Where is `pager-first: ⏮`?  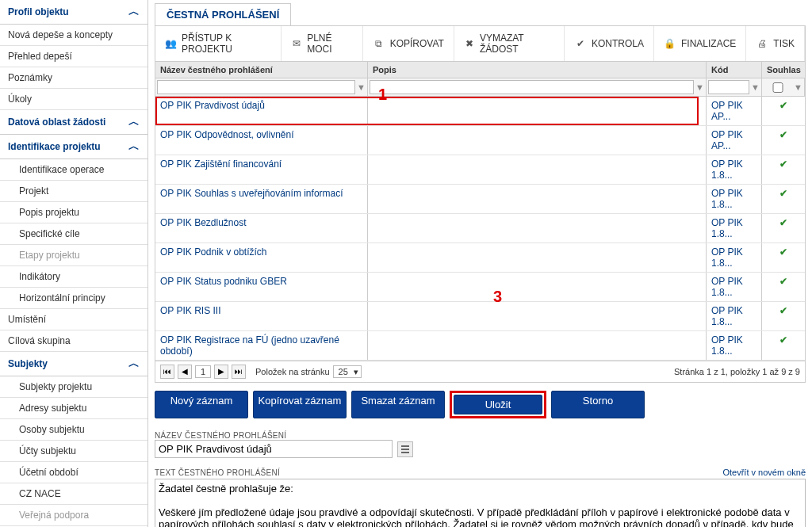
pager-first: ⏮ is located at coordinates (167, 372).